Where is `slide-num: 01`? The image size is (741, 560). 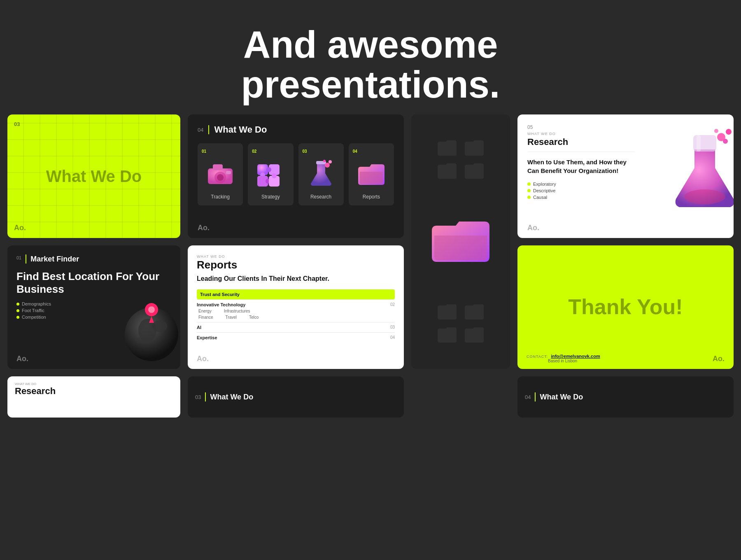 slide-num: 01 is located at coordinates (19, 258).